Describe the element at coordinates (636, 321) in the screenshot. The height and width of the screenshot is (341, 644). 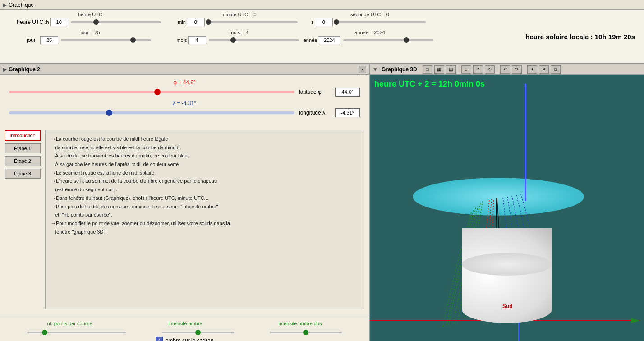
I see `green-arrow-head` at that location.